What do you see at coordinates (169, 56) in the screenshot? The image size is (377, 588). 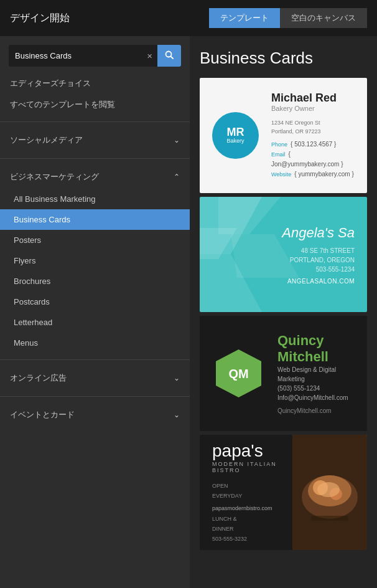 I see `search-button` at bounding box center [169, 56].